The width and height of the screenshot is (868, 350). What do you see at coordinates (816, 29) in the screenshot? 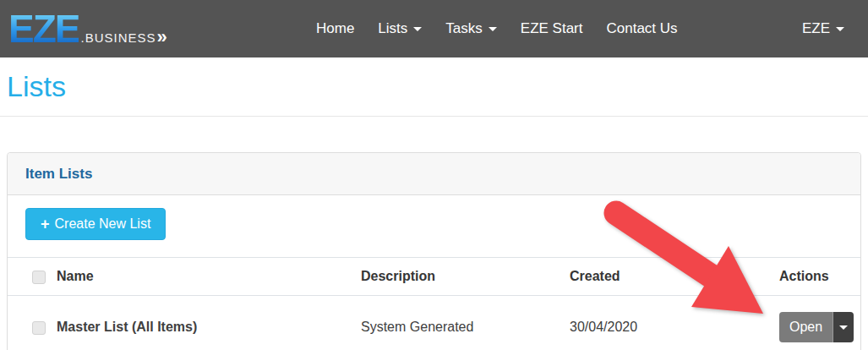
I see `nav-user-menu-label: EZE` at bounding box center [816, 29].